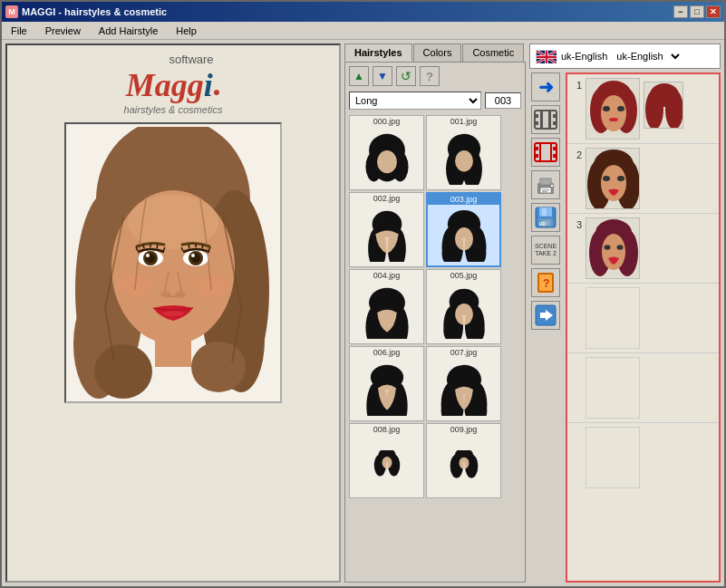 This screenshot has height=588, width=726. I want to click on hair-cell-000: 000.jpg, so click(386, 152).